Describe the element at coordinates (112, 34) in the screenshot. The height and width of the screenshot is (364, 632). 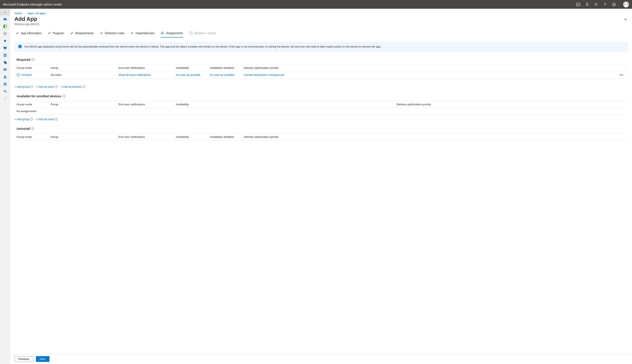
I see `step-detection-rules: Detection rules` at that location.